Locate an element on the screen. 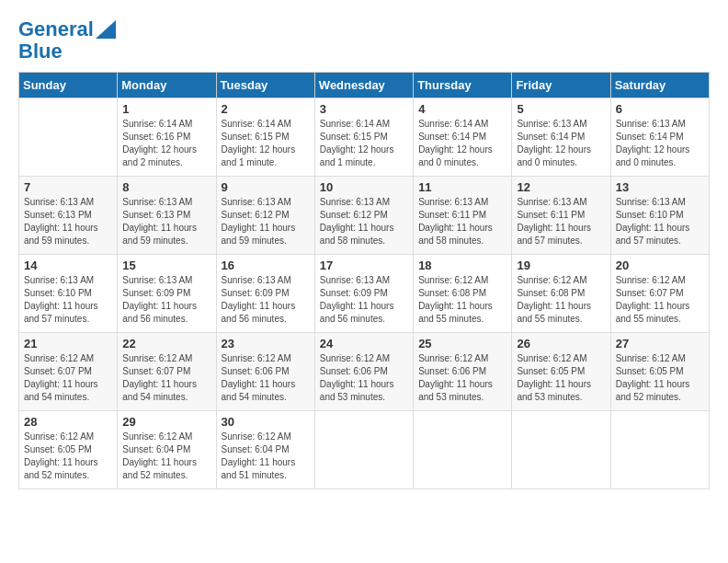 Image resolution: width=728 pixels, height=563 pixels. calendar-cell: 8Sunrise: 6:13 AM Sunset: 6:13 PM Daylig… is located at coordinates (167, 215).